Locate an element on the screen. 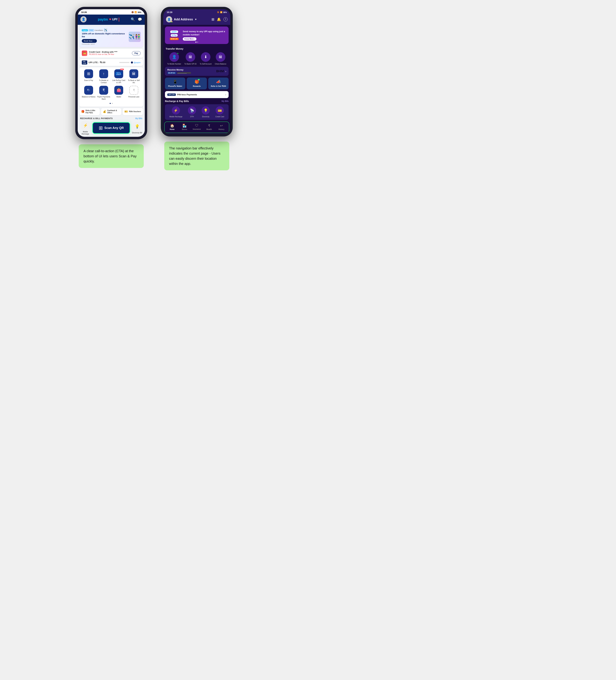 This screenshot has height=680, width=616. rewards-badge: 1 is located at coordinates (199, 80).